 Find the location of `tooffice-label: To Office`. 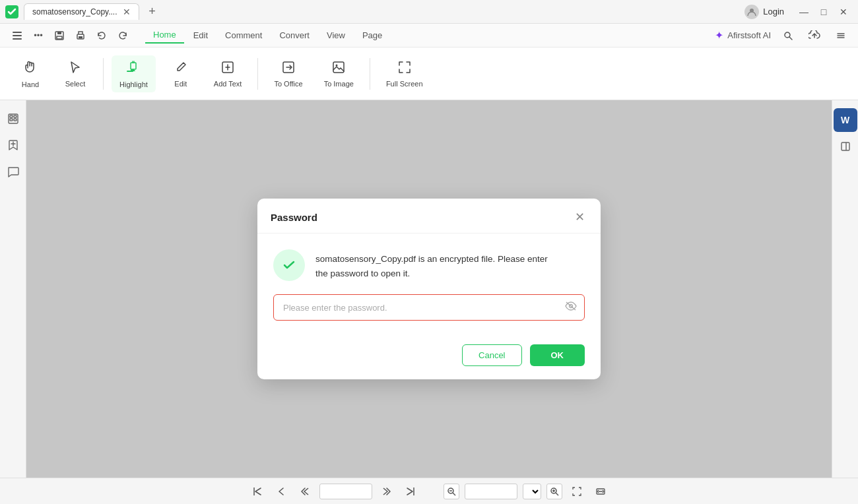

tooffice-label: To Office is located at coordinates (288, 84).